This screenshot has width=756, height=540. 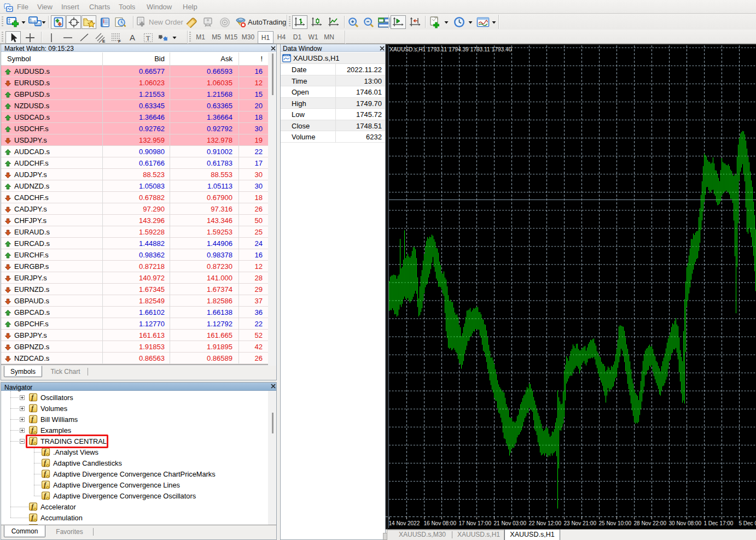 I want to click on svg-text: 17 Nov 17:00, so click(x=475, y=524).